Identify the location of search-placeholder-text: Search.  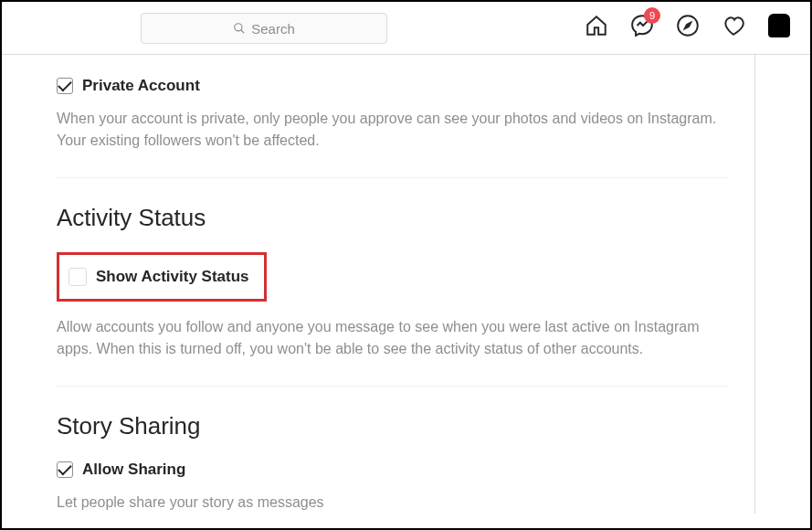
(273, 29).